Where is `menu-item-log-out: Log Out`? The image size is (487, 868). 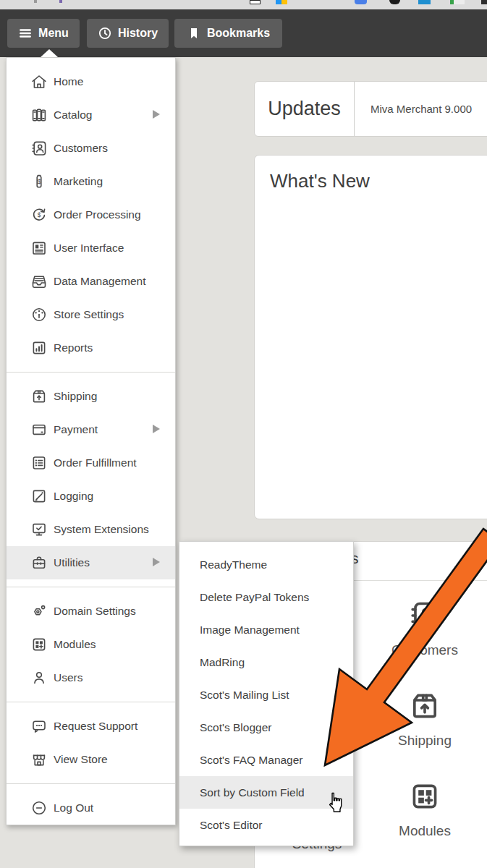 menu-item-log-out: Log Out is located at coordinates (91, 808).